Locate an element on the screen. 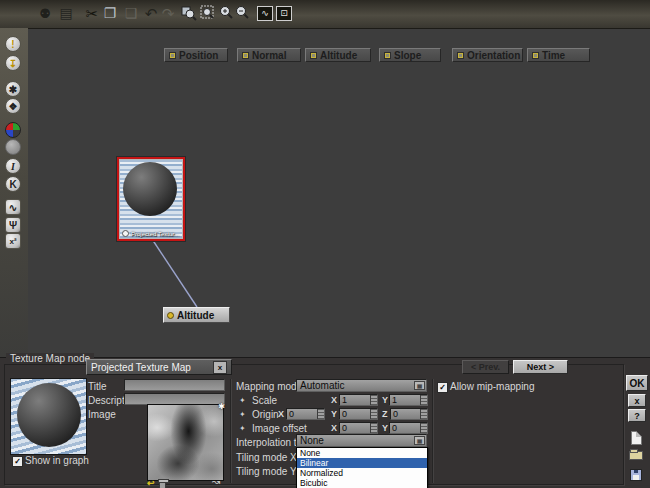 This screenshot has width=650, height=488. list-icon: ▤ is located at coordinates (66, 13).